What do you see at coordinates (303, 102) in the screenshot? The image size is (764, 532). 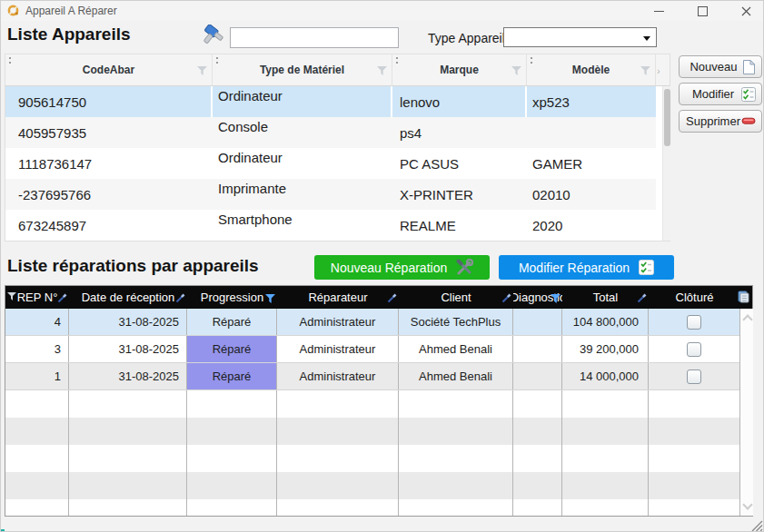 I see `device-cell: Ordinateur` at bounding box center [303, 102].